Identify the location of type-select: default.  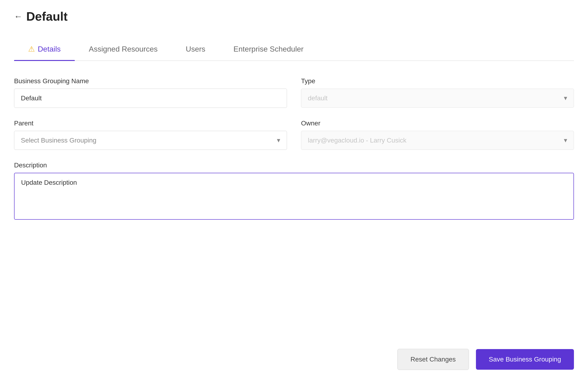
(437, 98).